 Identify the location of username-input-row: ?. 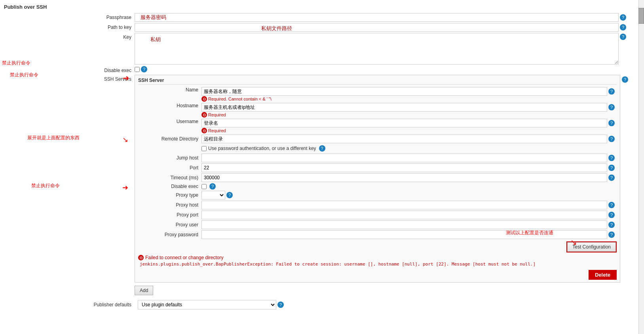
(409, 123).